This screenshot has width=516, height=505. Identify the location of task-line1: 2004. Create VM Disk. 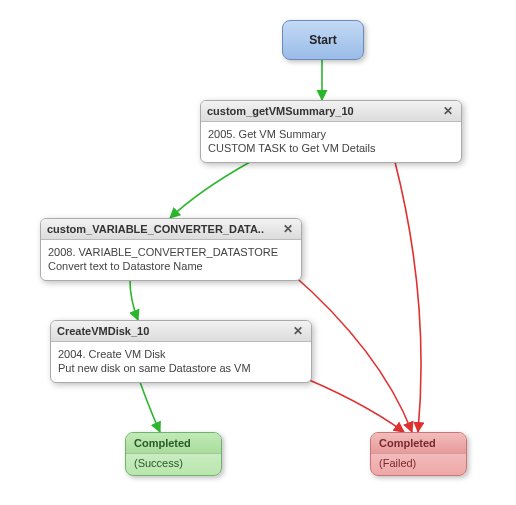
(181, 354).